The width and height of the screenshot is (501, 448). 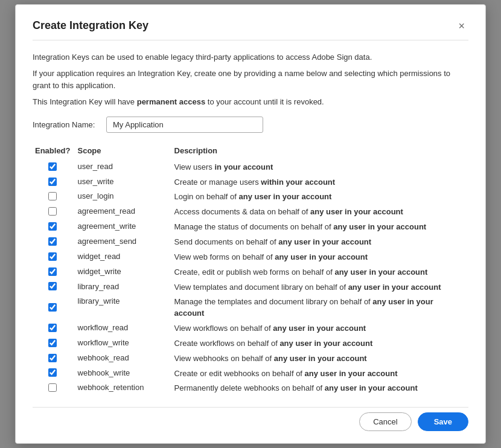 What do you see at coordinates (250, 102) in the screenshot?
I see `desc-line-3: This Integration Key will have permanent…` at bounding box center [250, 102].